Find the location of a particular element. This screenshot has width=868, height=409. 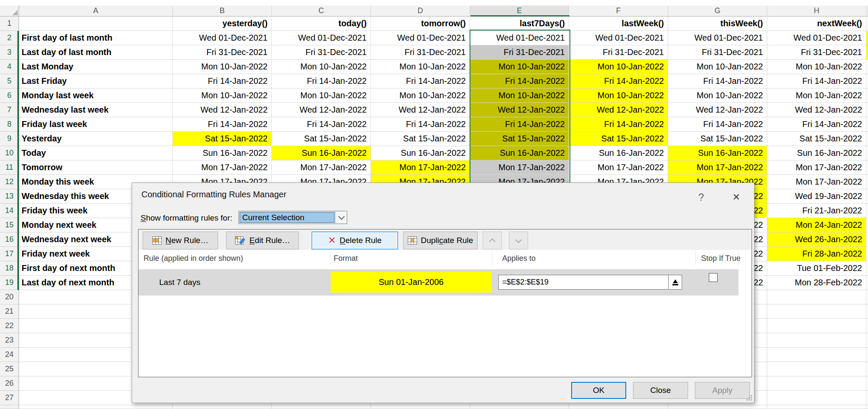

cell-A11: Tomorrow is located at coordinates (96, 168).